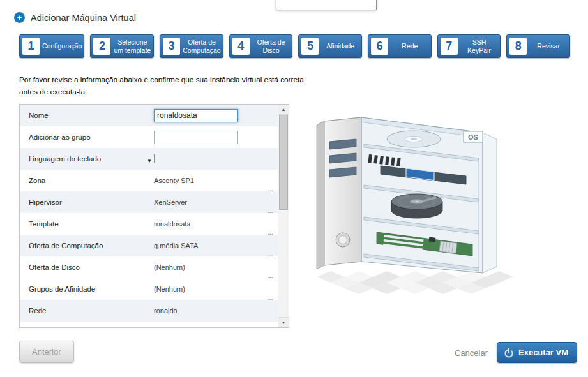 Image resolution: width=588 pixels, height=377 pixels. Describe the element at coordinates (295, 46) in the screenshot. I see `wizard-steps: 1 Configuração 2 Selecione um template 3…` at that location.